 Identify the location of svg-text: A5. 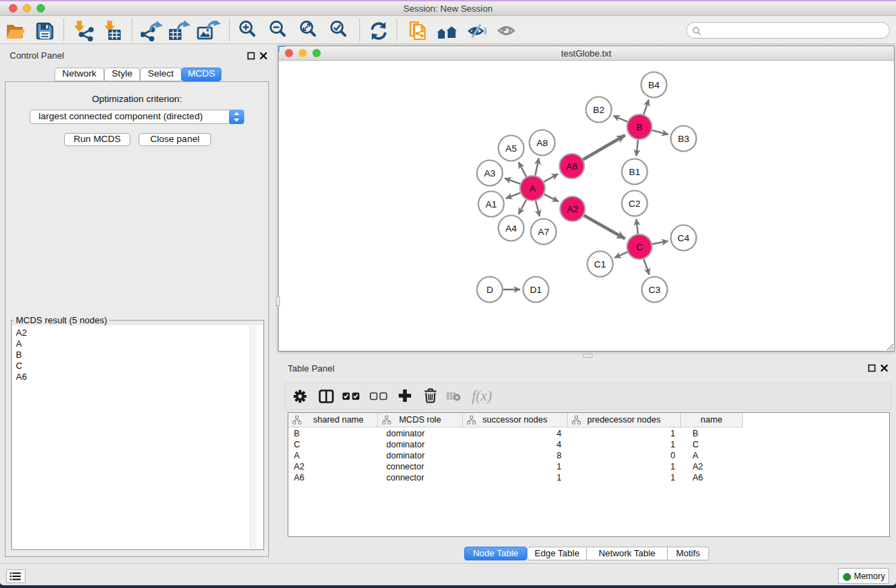
(512, 149).